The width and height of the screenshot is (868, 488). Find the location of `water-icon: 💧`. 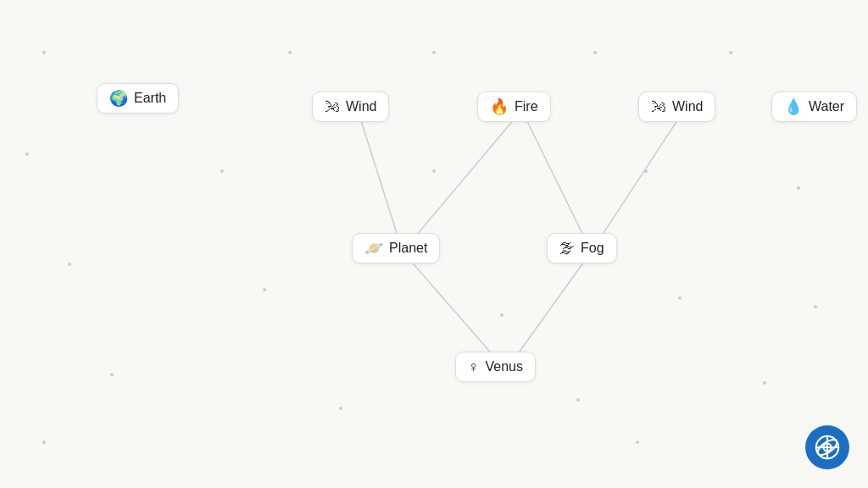

water-icon: 💧 is located at coordinates (793, 107).